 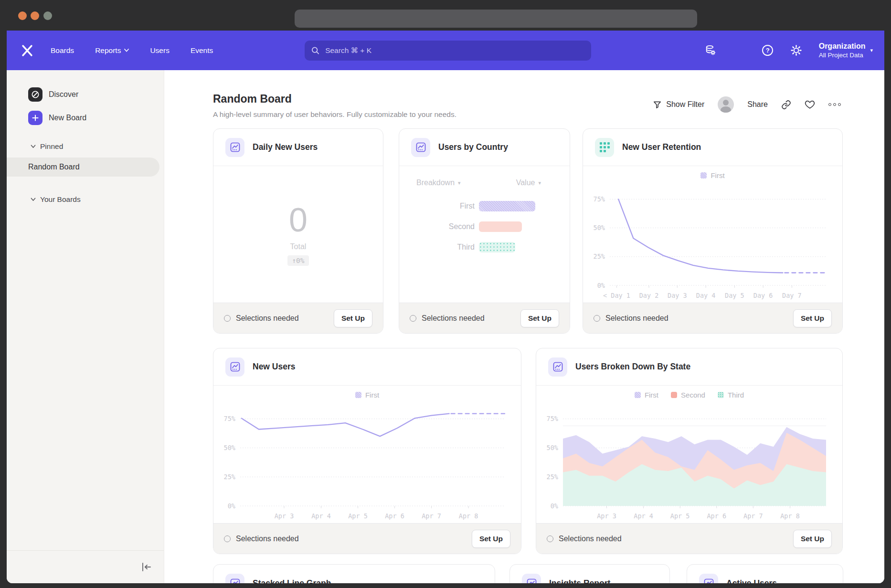 What do you see at coordinates (298, 261) in the screenshot?
I see `metric-delta-badge: ↑0%` at bounding box center [298, 261].